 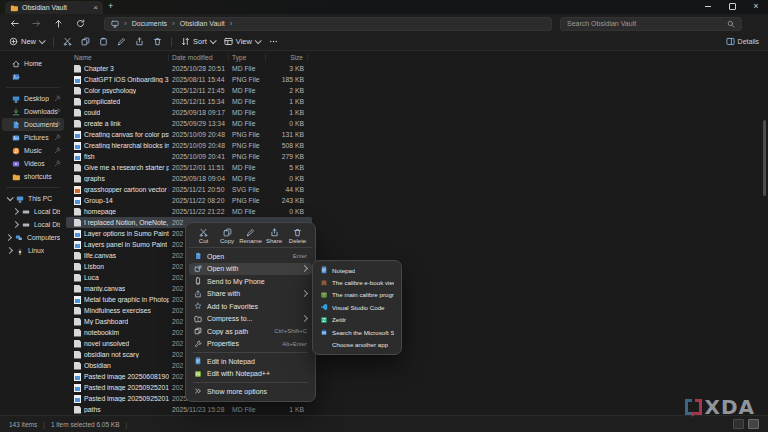 What do you see at coordinates (250, 312) in the screenshot?
I see `context-menu: CutCopyRenameShareDelete OpenEnterOpen w…` at bounding box center [250, 312].